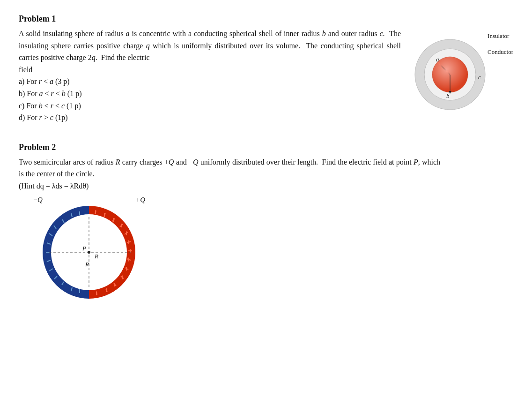  What do you see at coordinates (480, 77) in the screenshot?
I see `svg-text: c` at bounding box center [480, 77].